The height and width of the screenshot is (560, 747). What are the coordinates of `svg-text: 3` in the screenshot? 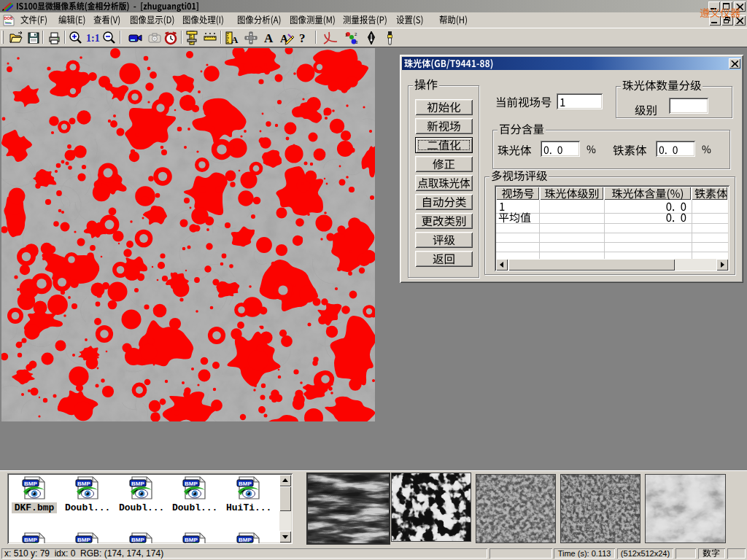 It's located at (357, 42).